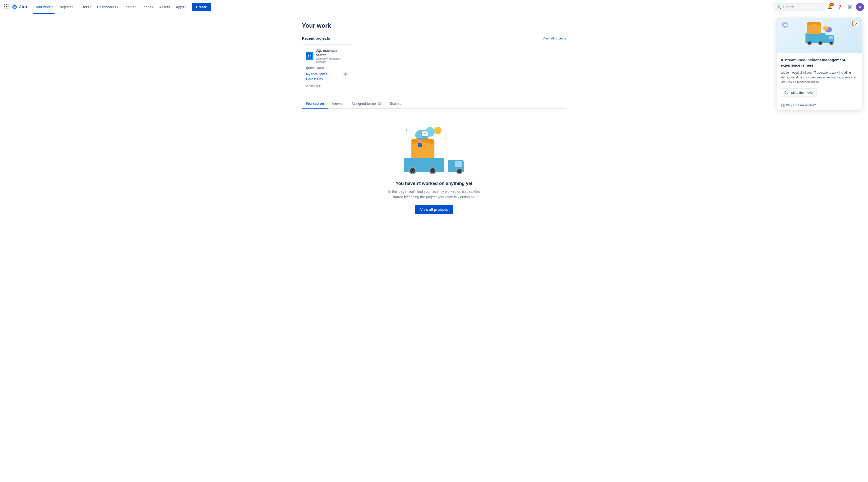 The width and height of the screenshot is (868, 482). I want to click on my-open-issues-link: My open issues 0, so click(327, 74).